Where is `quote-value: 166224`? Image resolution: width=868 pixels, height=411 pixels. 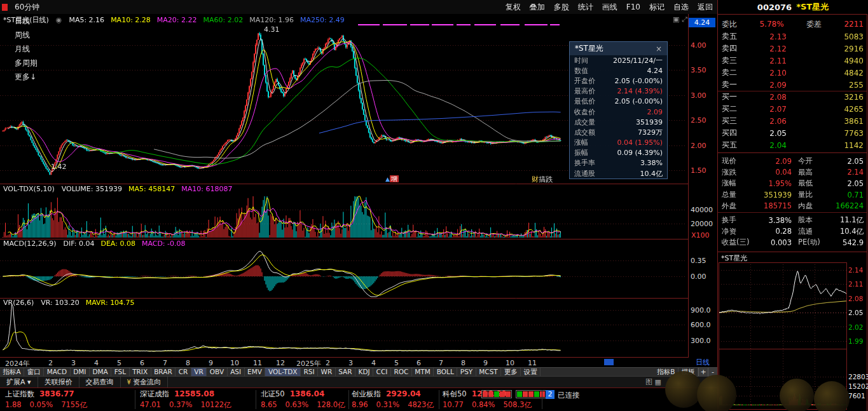
quote-value: 166224 is located at coordinates (850, 206).